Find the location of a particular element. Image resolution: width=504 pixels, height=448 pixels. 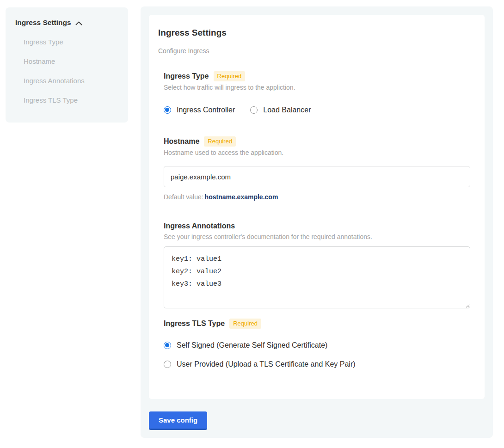

section-ingress-type: Ingress Type Required Select how traffic… is located at coordinates (317, 93).